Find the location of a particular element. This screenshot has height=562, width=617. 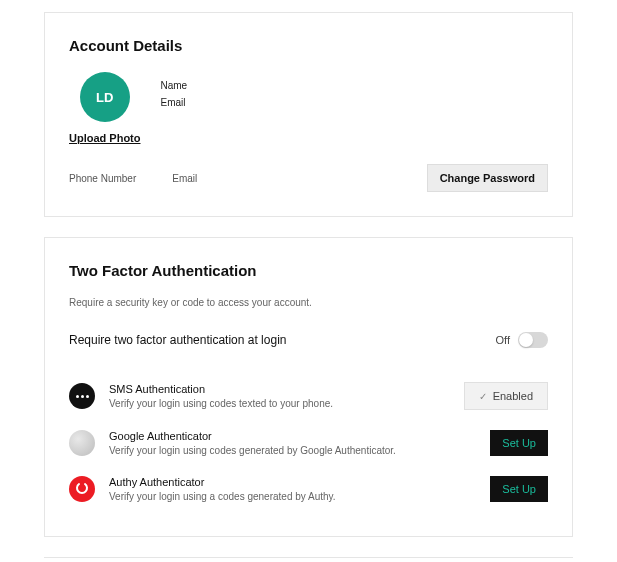

phone-field-label: Phone Number is located at coordinates (102, 178).